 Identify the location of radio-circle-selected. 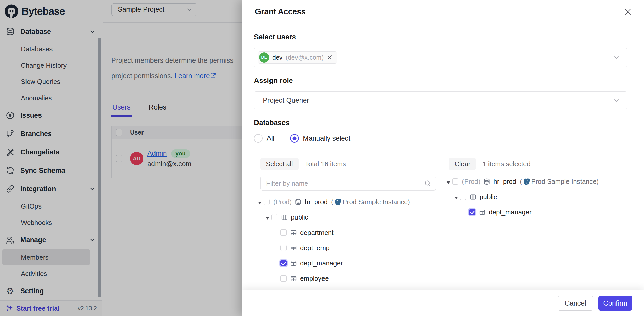
(294, 138).